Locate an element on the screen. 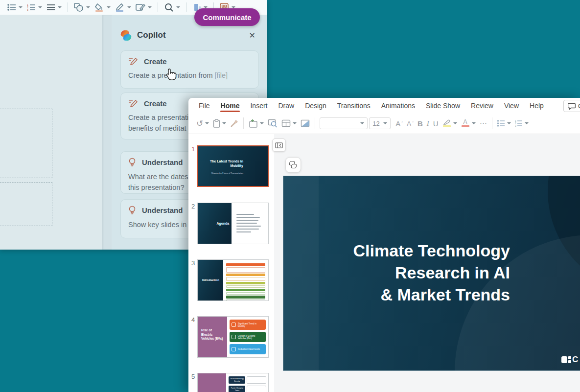 This screenshot has height=392, width=580. thumb2-title: Agenda is located at coordinates (223, 223).